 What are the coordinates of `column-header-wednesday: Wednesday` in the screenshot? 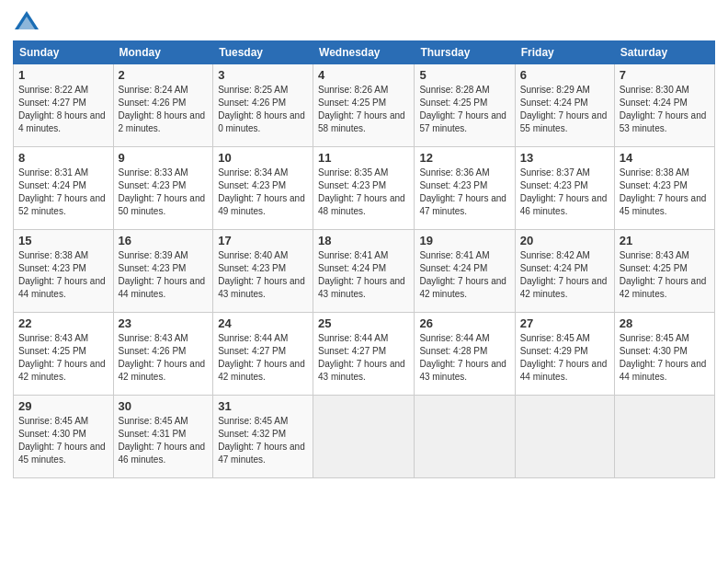 It's located at (364, 53).